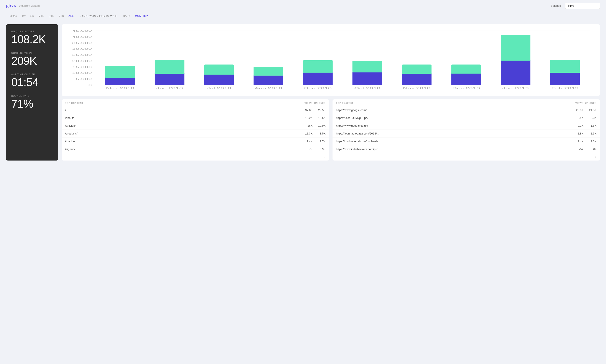  What do you see at coordinates (319, 149) in the screenshot?
I see `row-uniques: 6.9K` at bounding box center [319, 149].